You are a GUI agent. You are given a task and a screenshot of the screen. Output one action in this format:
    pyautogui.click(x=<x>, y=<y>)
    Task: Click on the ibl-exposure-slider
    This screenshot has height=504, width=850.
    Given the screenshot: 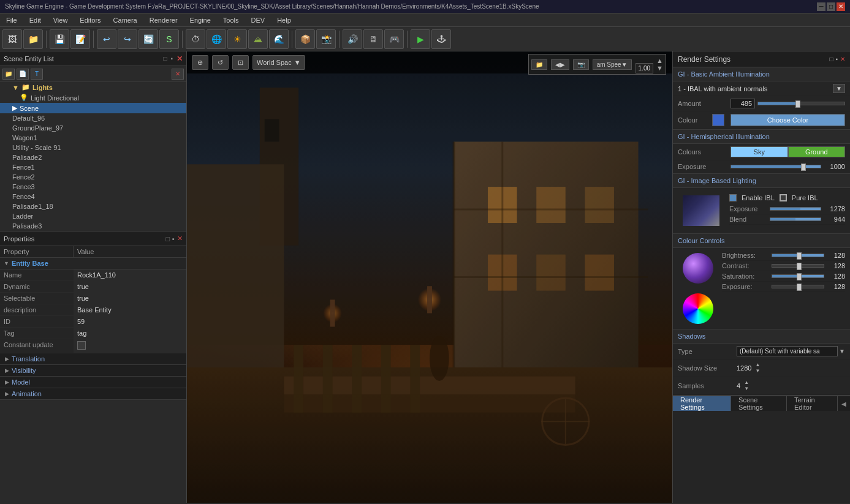 What is the action you would take?
    pyautogui.click(x=795, y=209)
    